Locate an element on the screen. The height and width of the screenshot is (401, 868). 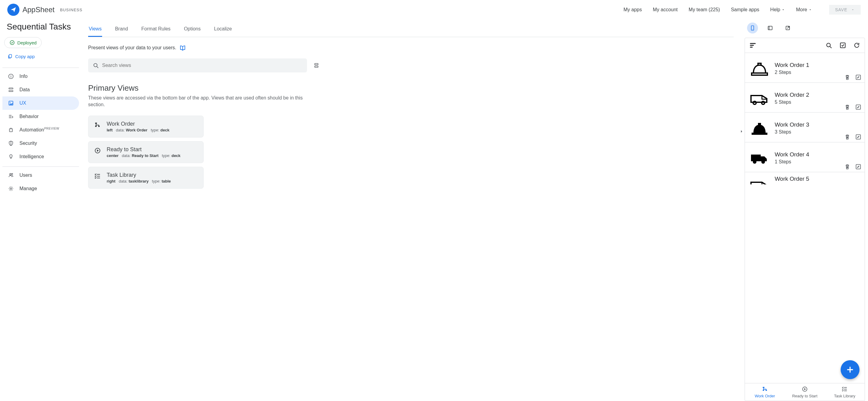
work-order-title: Work Order 1 is located at coordinates (817, 65).